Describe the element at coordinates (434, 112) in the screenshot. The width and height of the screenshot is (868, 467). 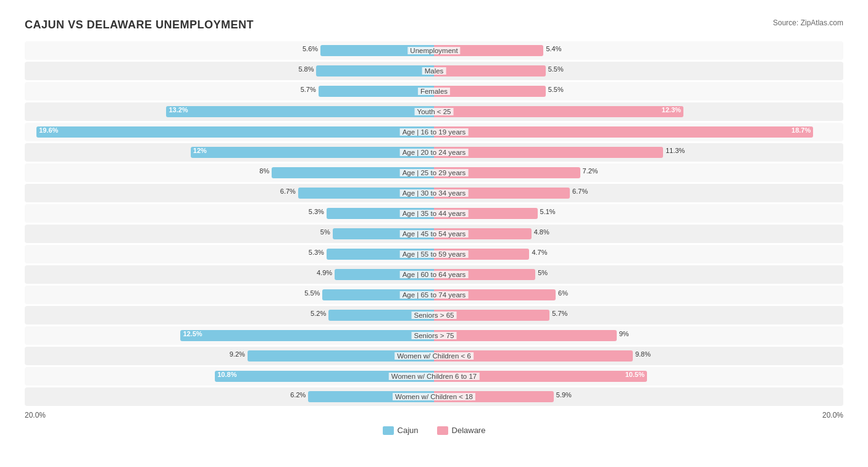
I see `dual-bar: 13.2%12.3%Youth < 25` at that location.